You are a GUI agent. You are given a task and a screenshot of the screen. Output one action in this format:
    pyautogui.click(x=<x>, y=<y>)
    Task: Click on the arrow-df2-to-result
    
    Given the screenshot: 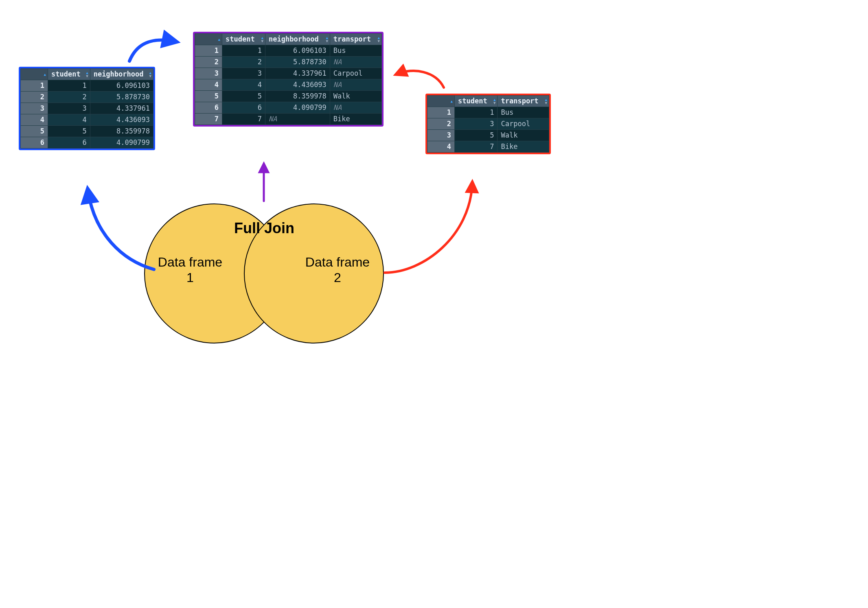 What is the action you would take?
    pyautogui.click(x=420, y=79)
    